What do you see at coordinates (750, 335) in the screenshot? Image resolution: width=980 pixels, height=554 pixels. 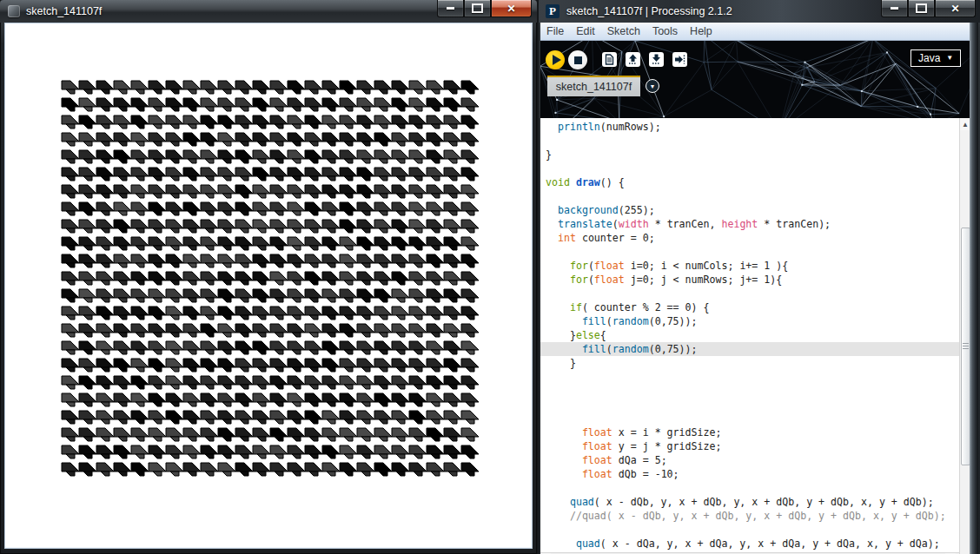 I see `code-line: }else{` at bounding box center [750, 335].